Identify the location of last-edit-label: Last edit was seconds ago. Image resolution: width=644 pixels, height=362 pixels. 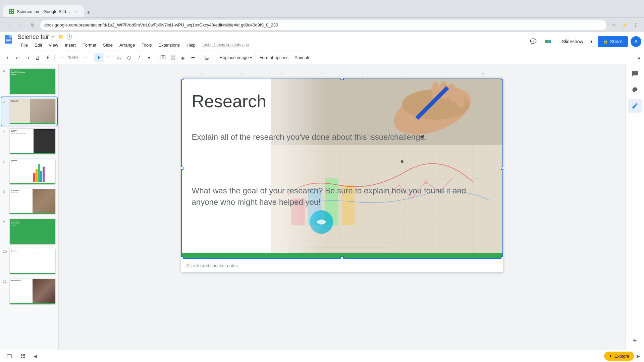
(225, 45).